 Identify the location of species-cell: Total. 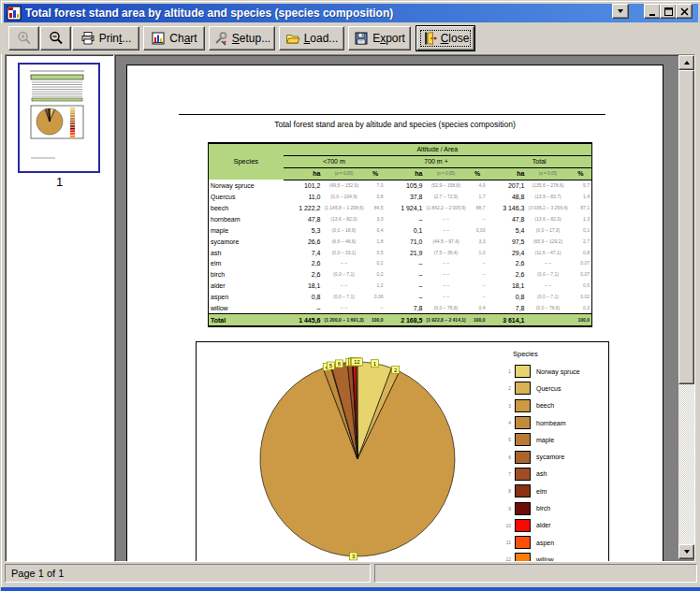
(246, 320).